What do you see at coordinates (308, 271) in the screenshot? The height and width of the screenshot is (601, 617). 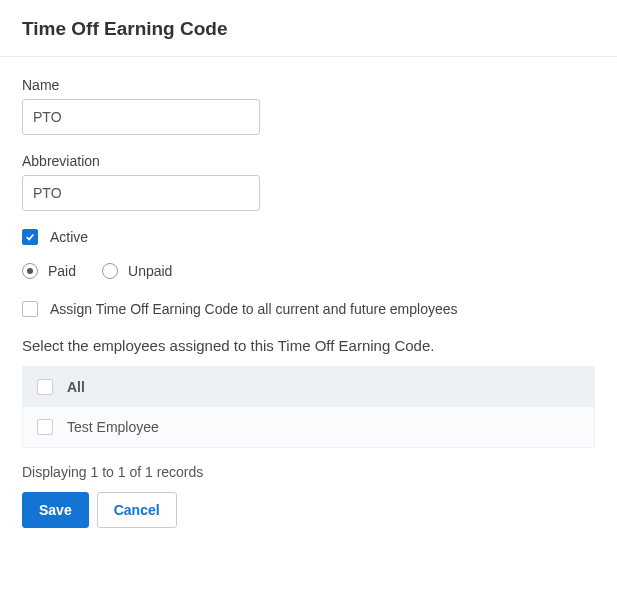 I see `pay-type-group: Paid Unpaid` at bounding box center [308, 271].